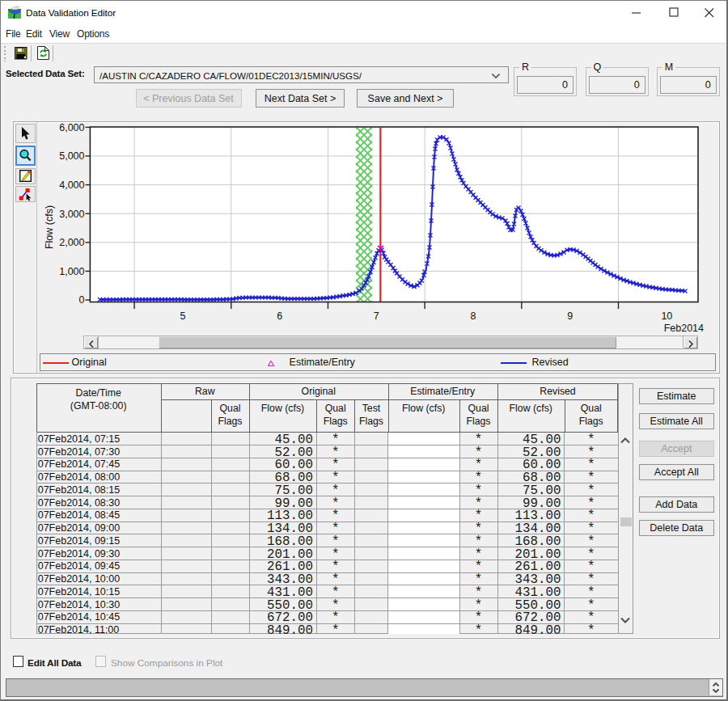 Image resolution: width=728 pixels, height=701 pixels. Describe the element at coordinates (280, 316) in the screenshot. I see `svg-text: 6` at that location.